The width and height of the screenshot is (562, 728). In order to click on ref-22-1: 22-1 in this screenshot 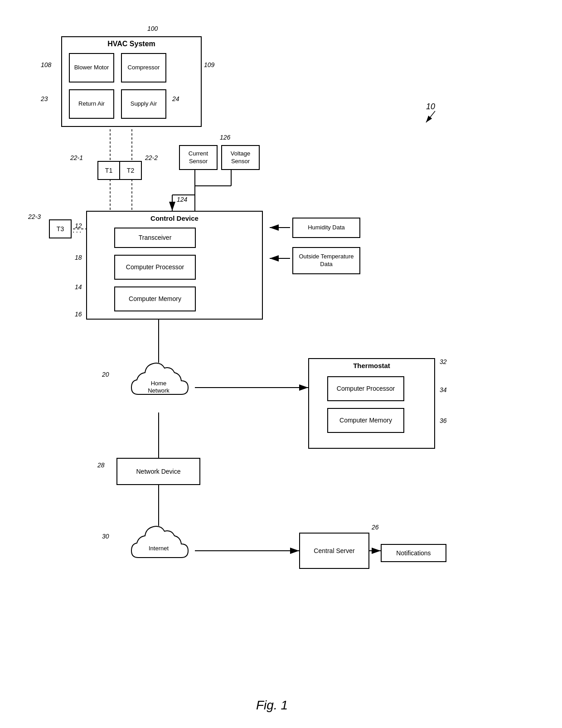, I will do `click(77, 158)`.